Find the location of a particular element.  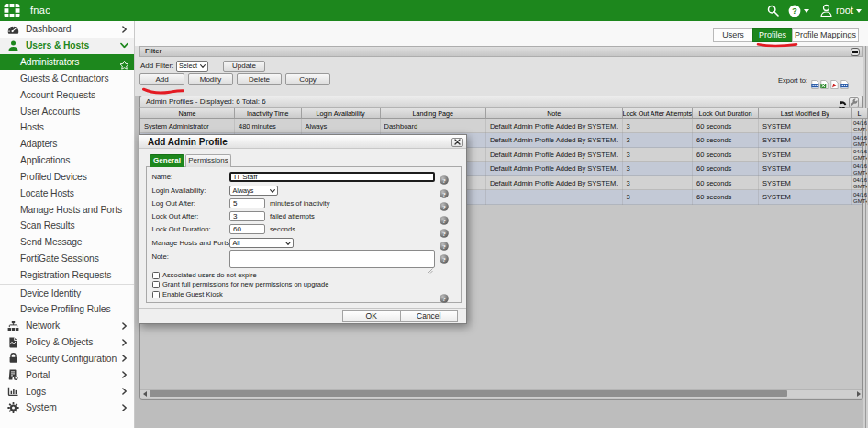

help-icon: ? is located at coordinates (795, 11).